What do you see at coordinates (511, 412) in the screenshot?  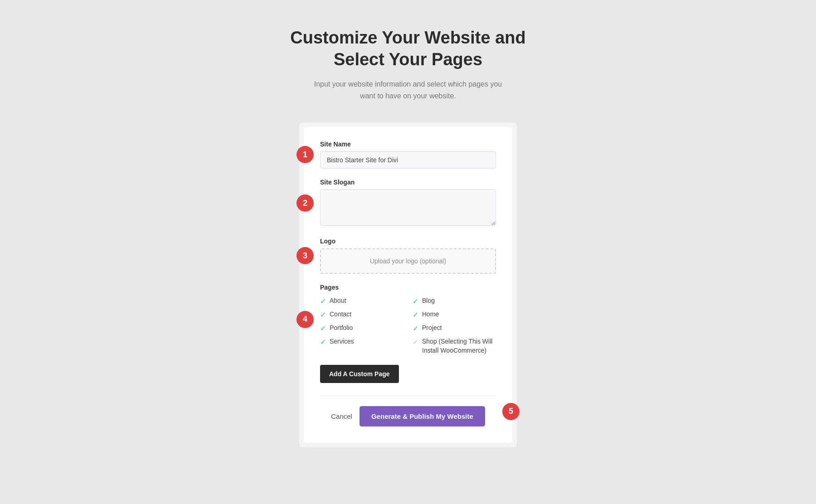 I see `step-badge-5: 5` at bounding box center [511, 412].